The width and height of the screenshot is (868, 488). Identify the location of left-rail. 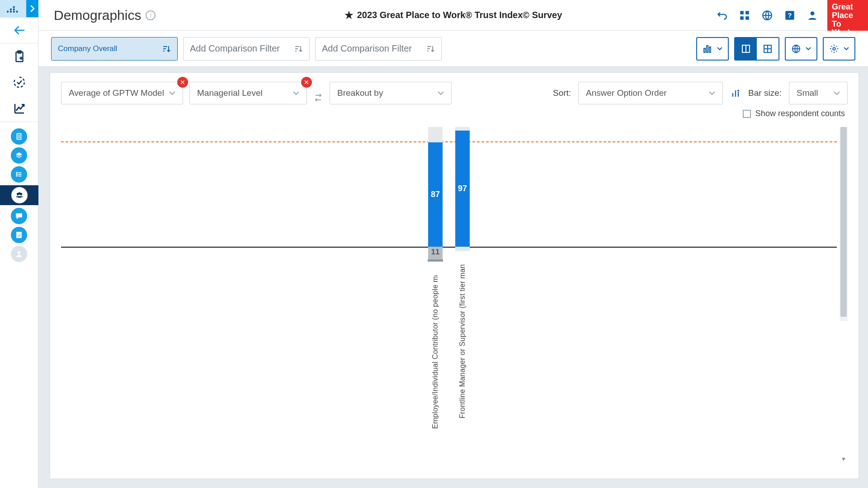
(19, 253).